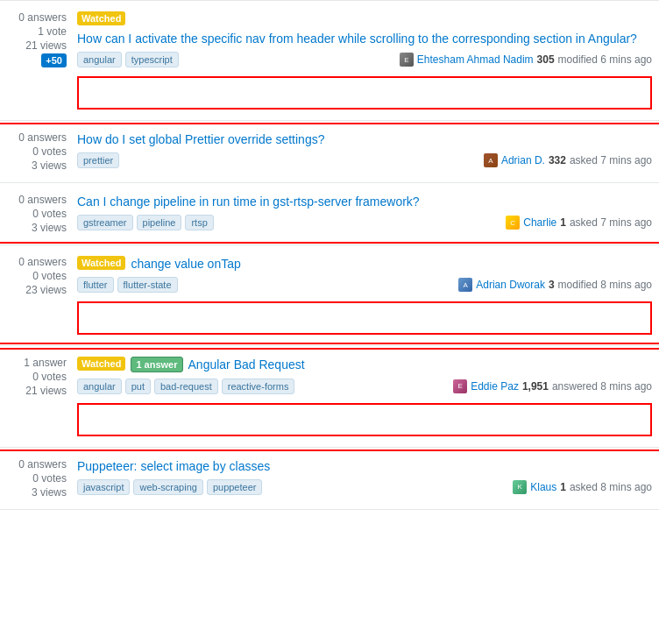 The height and width of the screenshot is (644, 659). I want to click on user-rep: 305, so click(546, 60).